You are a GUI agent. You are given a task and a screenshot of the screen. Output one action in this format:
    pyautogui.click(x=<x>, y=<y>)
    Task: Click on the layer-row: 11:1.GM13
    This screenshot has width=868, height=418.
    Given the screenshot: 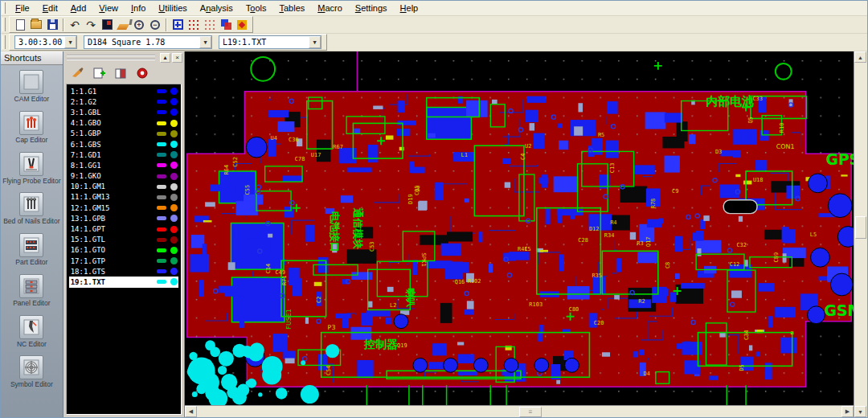 What is the action you would take?
    pyautogui.click(x=124, y=198)
    